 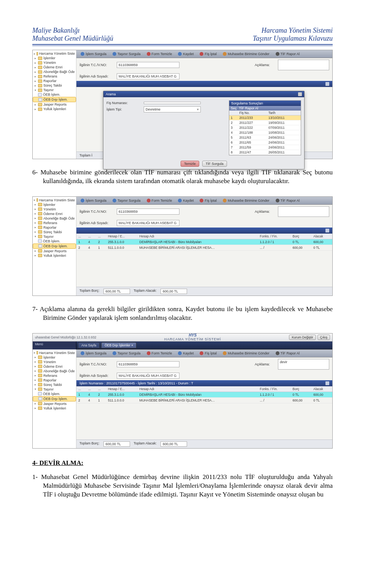 What do you see at coordinates (190, 164) in the screenshot?
I see `temizle-button: Temizle` at bounding box center [190, 164].